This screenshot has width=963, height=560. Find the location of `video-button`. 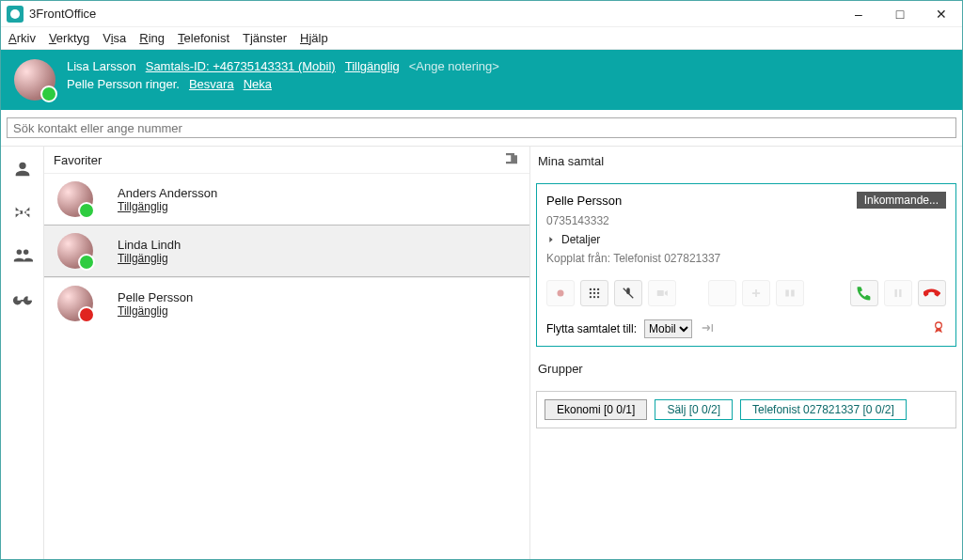

video-button is located at coordinates (662, 293).